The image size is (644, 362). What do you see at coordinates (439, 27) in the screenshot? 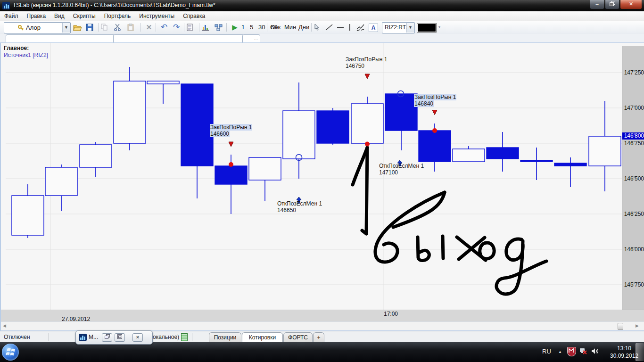
I see `toolbar-overflow-button: ▾` at bounding box center [439, 27].